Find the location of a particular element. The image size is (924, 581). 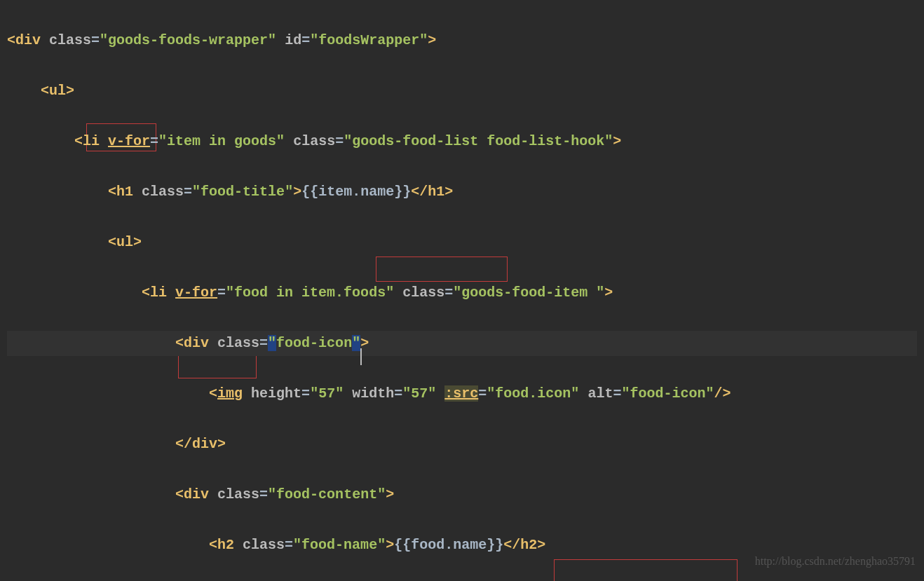

mustache-food-name: {{food.name}} is located at coordinates (449, 545).